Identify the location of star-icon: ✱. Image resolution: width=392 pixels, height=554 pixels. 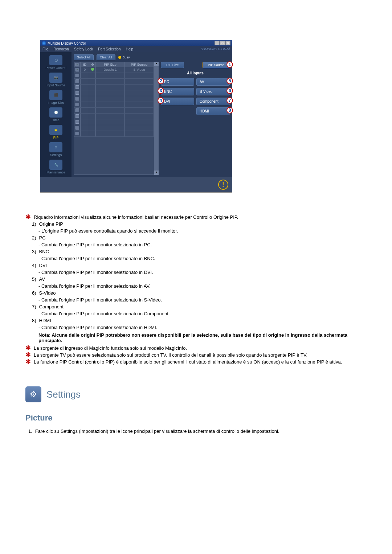
(28, 348).